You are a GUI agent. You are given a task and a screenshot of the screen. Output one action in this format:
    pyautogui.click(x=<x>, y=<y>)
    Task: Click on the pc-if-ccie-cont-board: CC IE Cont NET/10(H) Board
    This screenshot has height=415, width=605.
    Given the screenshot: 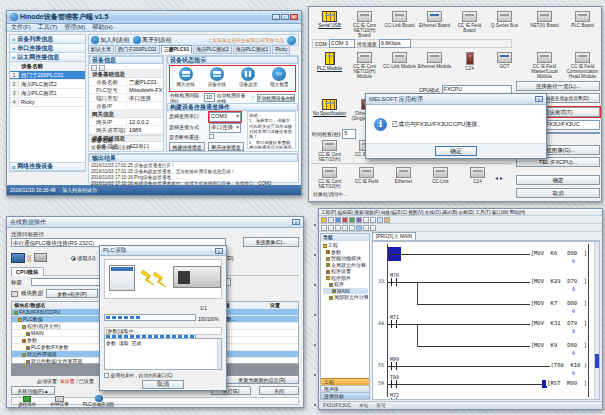 What is the action you would take?
    pyautogui.click(x=364, y=24)
    